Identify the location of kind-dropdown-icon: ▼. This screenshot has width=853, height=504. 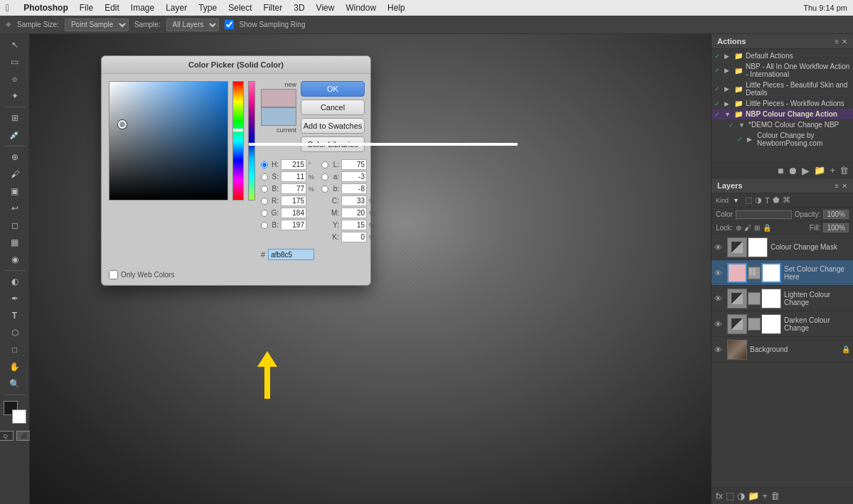
(736, 200).